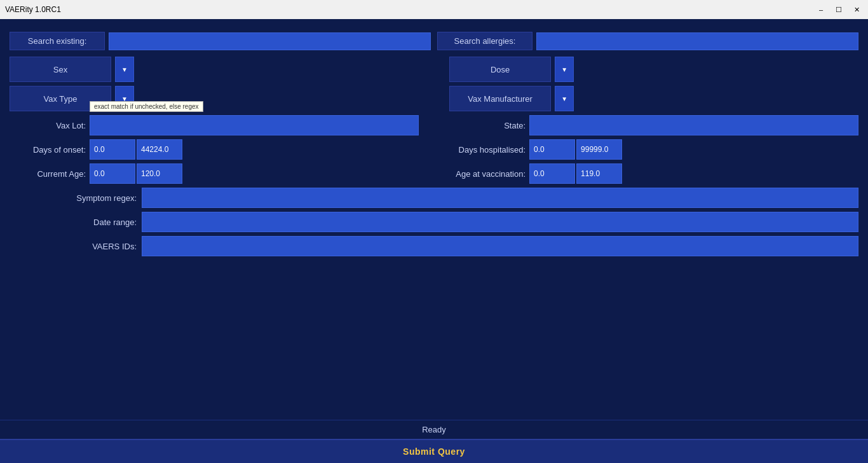 The height and width of the screenshot is (463, 868). I want to click on state-input, so click(694, 125).